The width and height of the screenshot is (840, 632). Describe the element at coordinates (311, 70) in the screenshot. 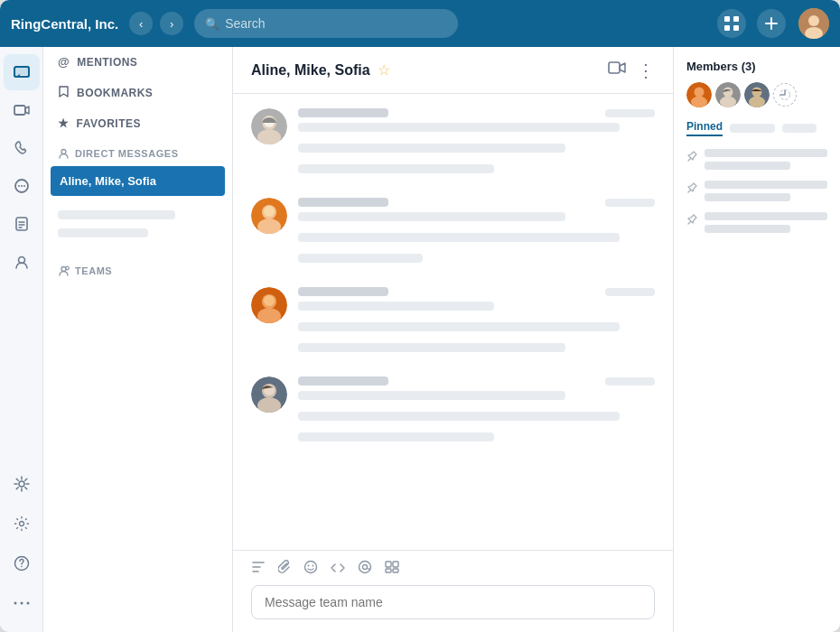

I see `chat-title: Aline, Mike, Sofia` at that location.